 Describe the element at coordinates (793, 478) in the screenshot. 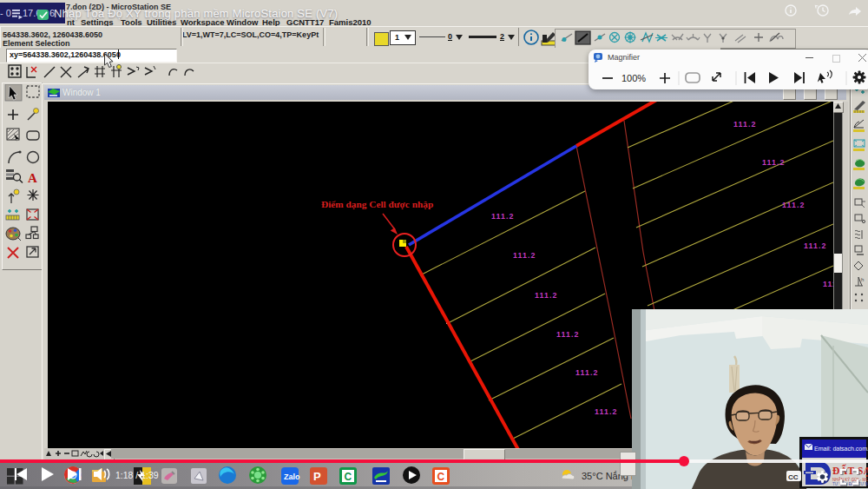

I see `svg-text: CC` at that location.